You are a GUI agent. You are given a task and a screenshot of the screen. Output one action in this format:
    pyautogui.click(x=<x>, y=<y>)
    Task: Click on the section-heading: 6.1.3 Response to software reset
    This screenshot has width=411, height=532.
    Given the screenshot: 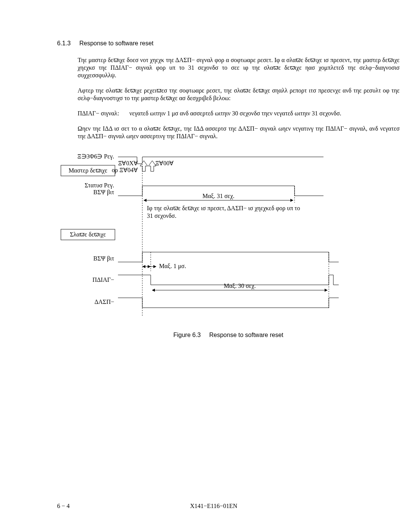 What is the action you would take?
    pyautogui.click(x=228, y=43)
    